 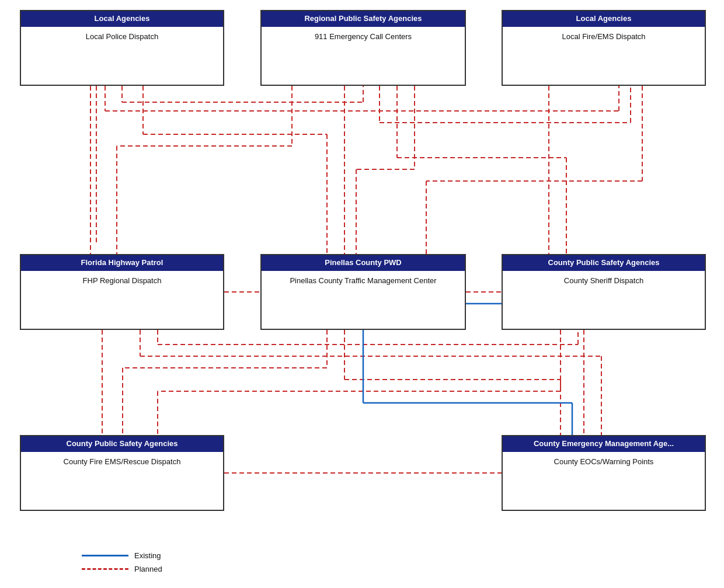 What do you see at coordinates (122, 444) in the screenshot?
I see `node-county-fire-header: County Public Safety Agencies` at bounding box center [122, 444].